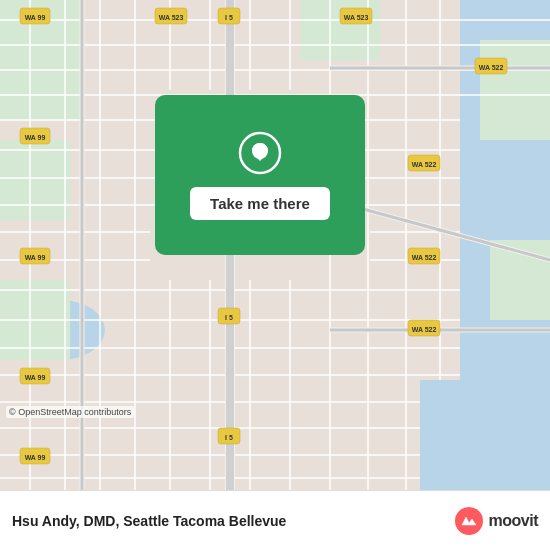  What do you see at coordinates (70, 412) in the screenshot?
I see `attribution-text: © OpenStreetMap contributors` at bounding box center [70, 412].